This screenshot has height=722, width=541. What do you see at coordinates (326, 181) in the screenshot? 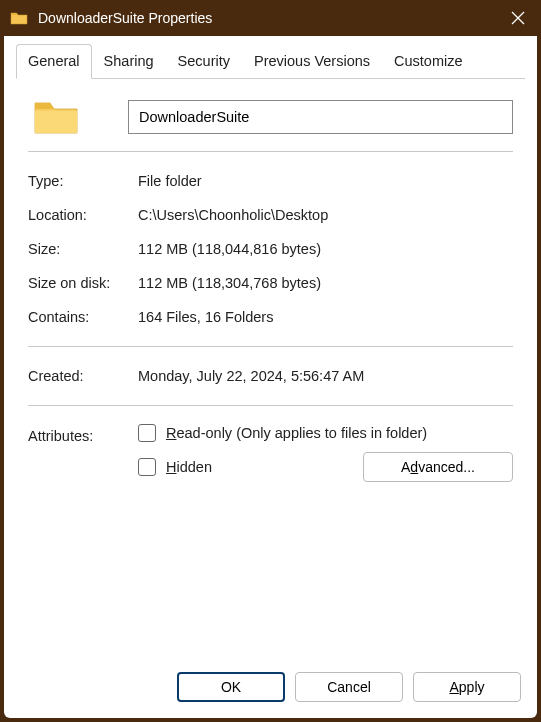
I see `type-value: File folder` at bounding box center [326, 181].